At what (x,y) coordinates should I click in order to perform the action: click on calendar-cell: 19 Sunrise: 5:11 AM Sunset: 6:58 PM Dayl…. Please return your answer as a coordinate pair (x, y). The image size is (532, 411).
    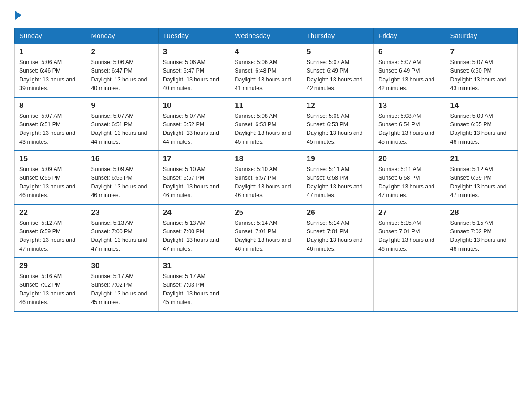
    Looking at the image, I should click on (338, 177).